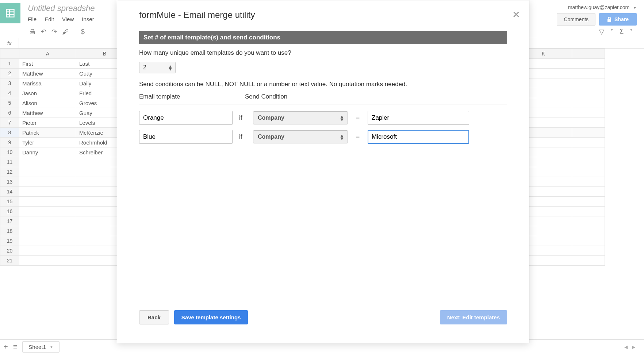 This screenshot has width=644, height=354. Describe the element at coordinates (32, 19) in the screenshot. I see `menu-file: File` at that location.